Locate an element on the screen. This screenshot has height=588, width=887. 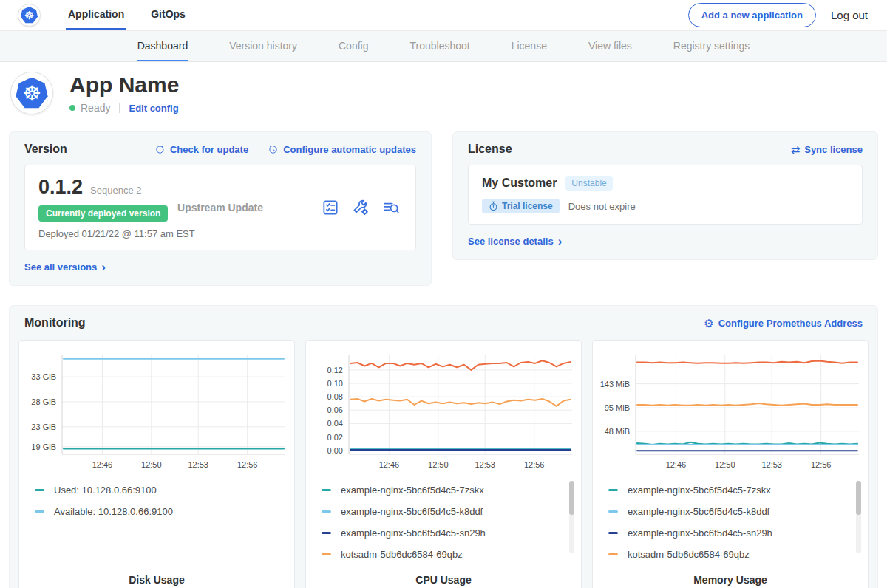
tab-version-history: Version history is located at coordinates (263, 46).